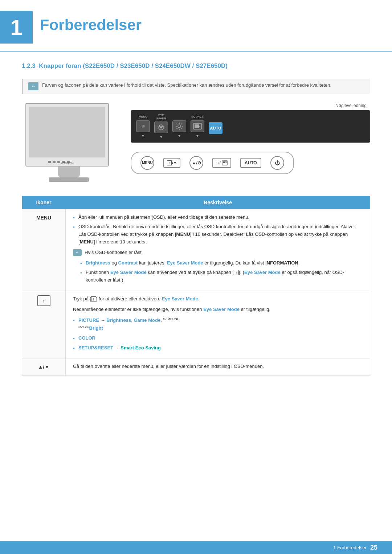  What do you see at coordinates (44, 301) in the screenshot?
I see `eye-saver-icon: ↑` at bounding box center [44, 301].